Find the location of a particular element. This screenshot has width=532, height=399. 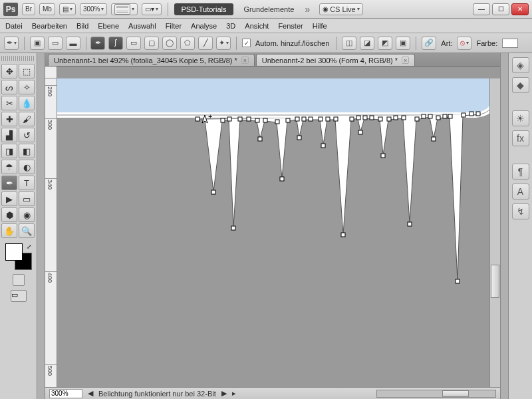

hand-tool: ✋ is located at coordinates (9, 231).